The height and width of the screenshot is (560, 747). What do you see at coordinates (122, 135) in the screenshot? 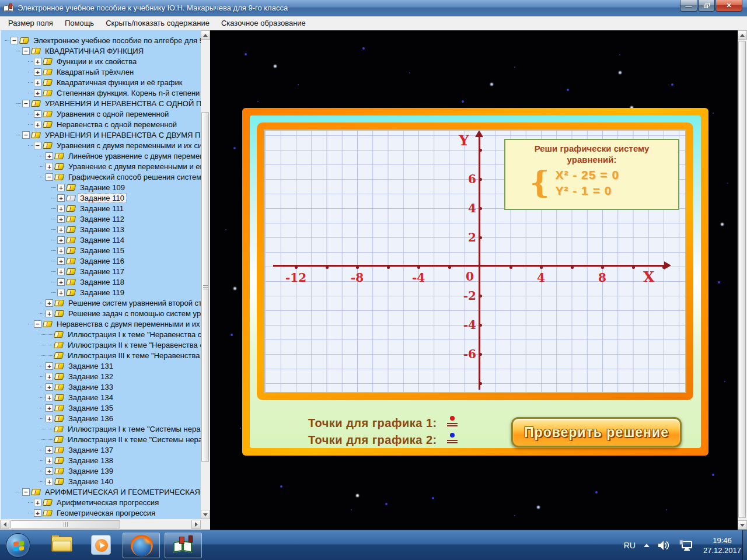
I see `tree-item-label: УРАВНЕНИЯ И НЕРАВЕНСТВА С ДВУМЯ ПЕРЕМЕНН…` at bounding box center [122, 135].